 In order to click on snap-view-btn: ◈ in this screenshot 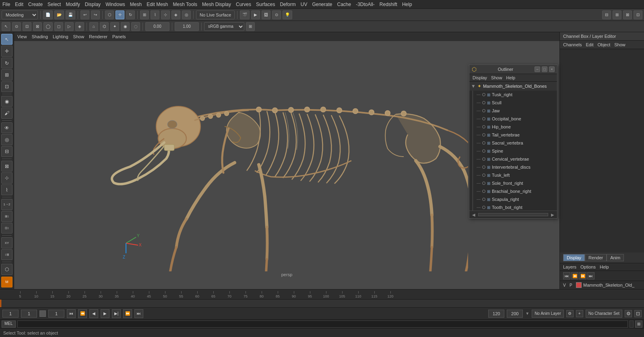, I will do `click(176, 15)`.